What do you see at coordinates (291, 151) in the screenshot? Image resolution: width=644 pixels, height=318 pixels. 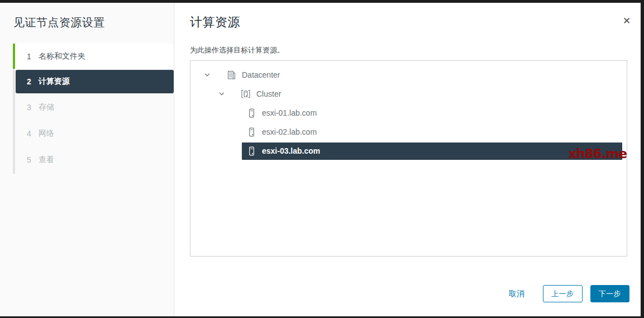 I see `tree-node-label: esxi-03.lab.com` at bounding box center [291, 151].